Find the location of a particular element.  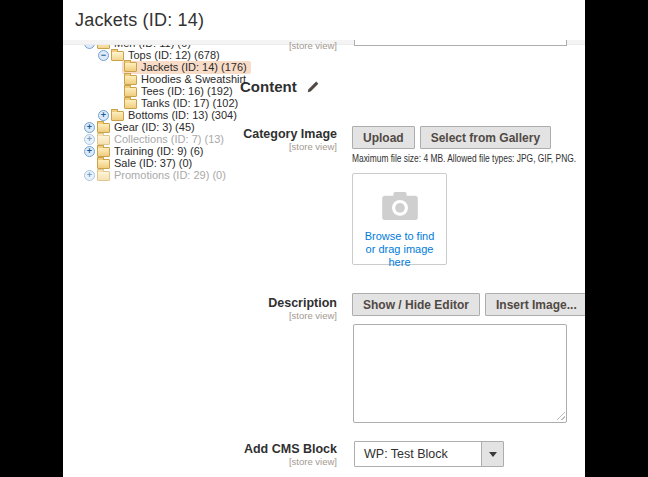

category-image-buttons: Upload Select from Gallery is located at coordinates (452, 138).